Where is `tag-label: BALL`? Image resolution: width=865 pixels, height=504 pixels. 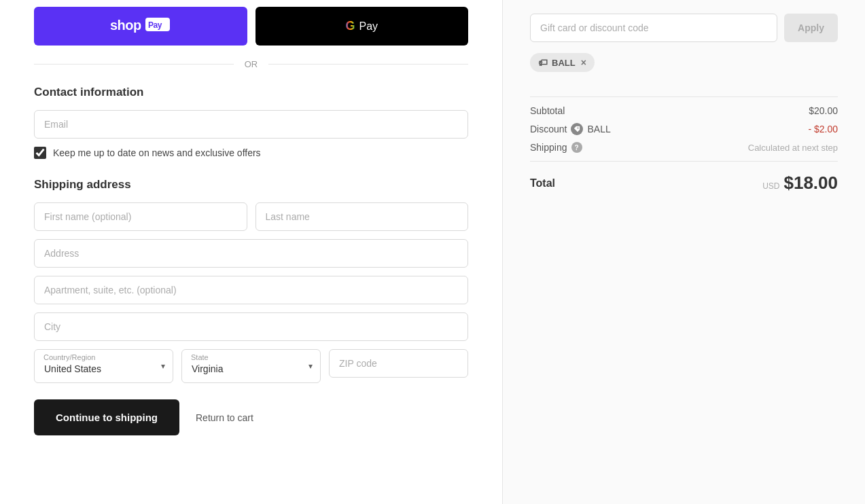 tag-label: BALL is located at coordinates (564, 62).